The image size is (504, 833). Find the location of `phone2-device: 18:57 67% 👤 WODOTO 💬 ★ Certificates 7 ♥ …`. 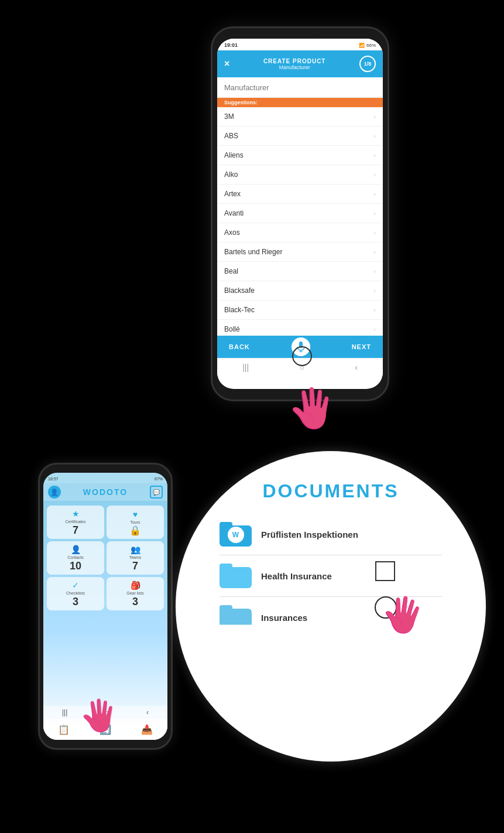

phone2-device: 18:57 67% 👤 WODOTO 💬 ★ Certificates 7 ♥ … is located at coordinates (105, 606).